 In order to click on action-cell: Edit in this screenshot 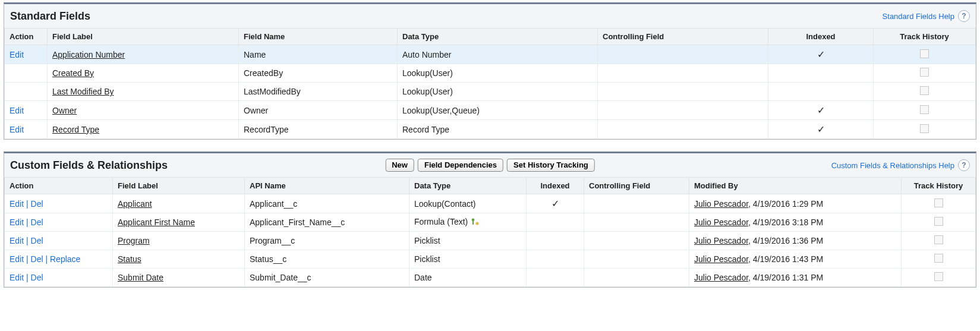, I will do `click(26, 55)`.